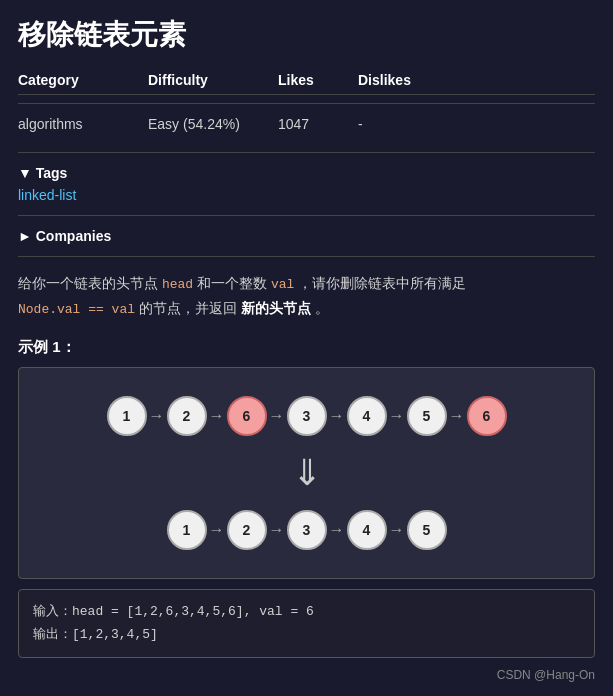 This screenshot has height=696, width=613. I want to click on companies-section: Companies, so click(306, 236).